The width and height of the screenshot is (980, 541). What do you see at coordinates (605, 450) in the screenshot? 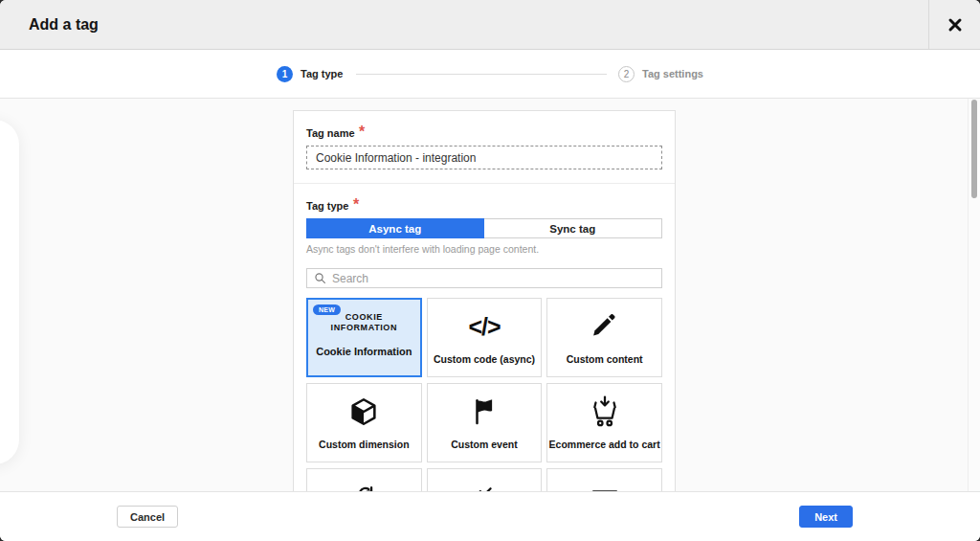
I see `tile-label: Ecommerce add to cart` at bounding box center [605, 450].